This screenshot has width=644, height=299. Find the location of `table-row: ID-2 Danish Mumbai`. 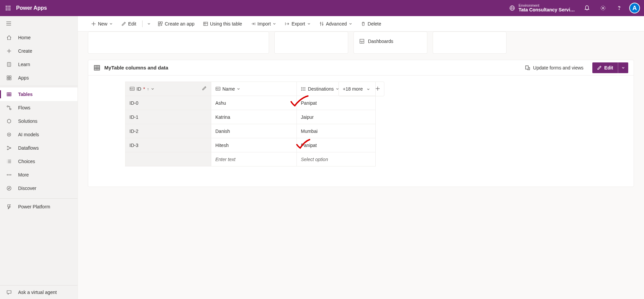

table-row: ID-2 Danish Mumbai is located at coordinates (251, 131).